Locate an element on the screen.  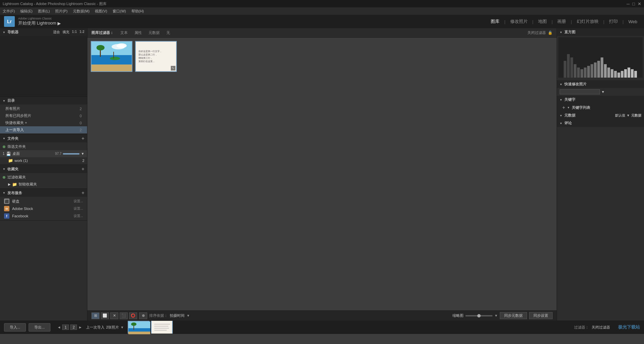
menu-photo: 照片(P) is located at coordinates (61, 11).